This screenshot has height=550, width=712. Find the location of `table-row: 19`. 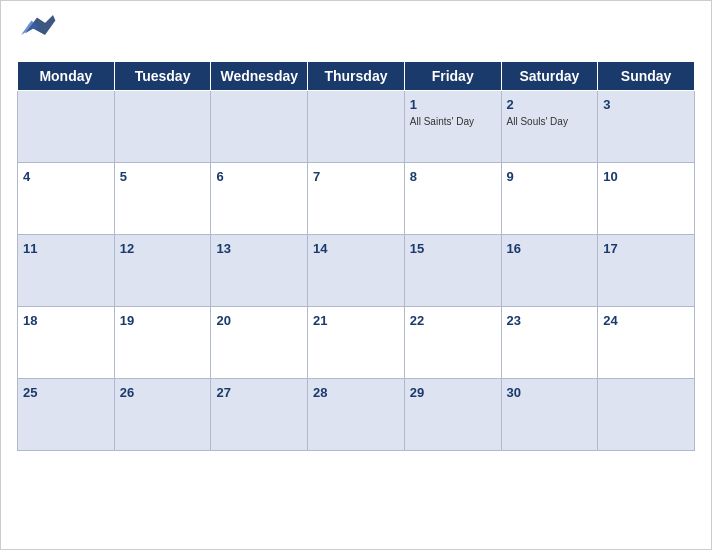

table-row: 19 is located at coordinates (162, 343).